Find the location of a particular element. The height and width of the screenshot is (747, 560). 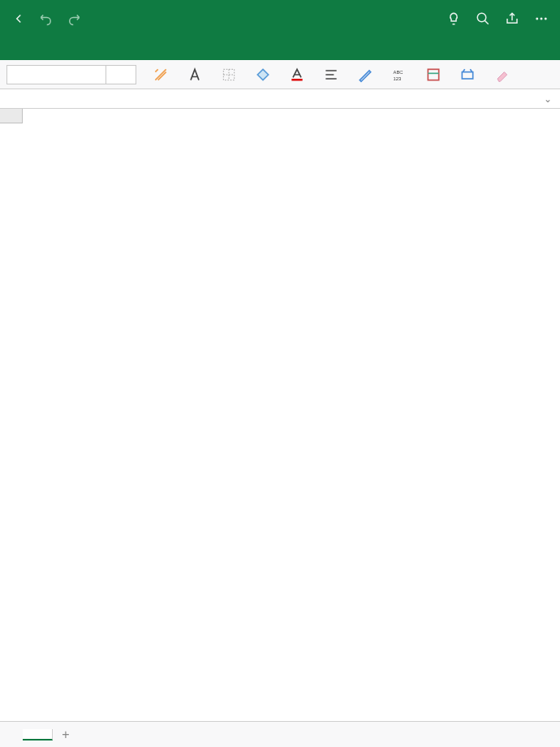

insert-cells-icon is located at coordinates (467, 75).